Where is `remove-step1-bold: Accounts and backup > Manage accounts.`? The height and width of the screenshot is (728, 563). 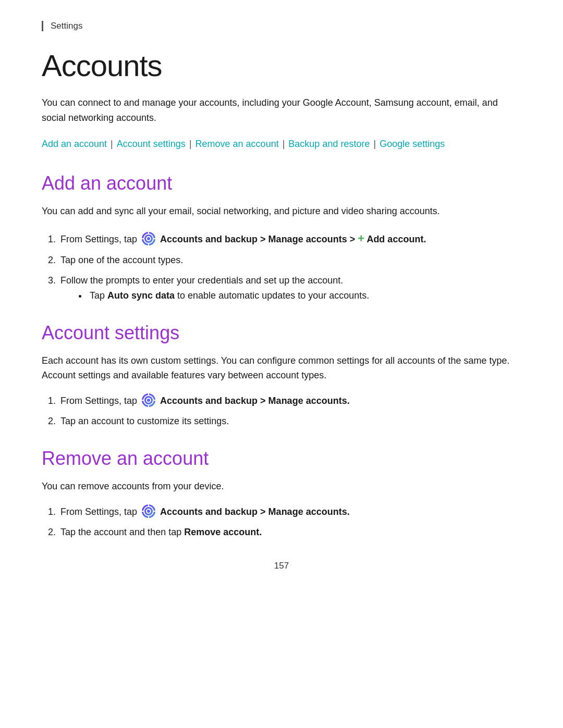
remove-step1-bold: Accounts and backup > Manage accounts. is located at coordinates (255, 512).